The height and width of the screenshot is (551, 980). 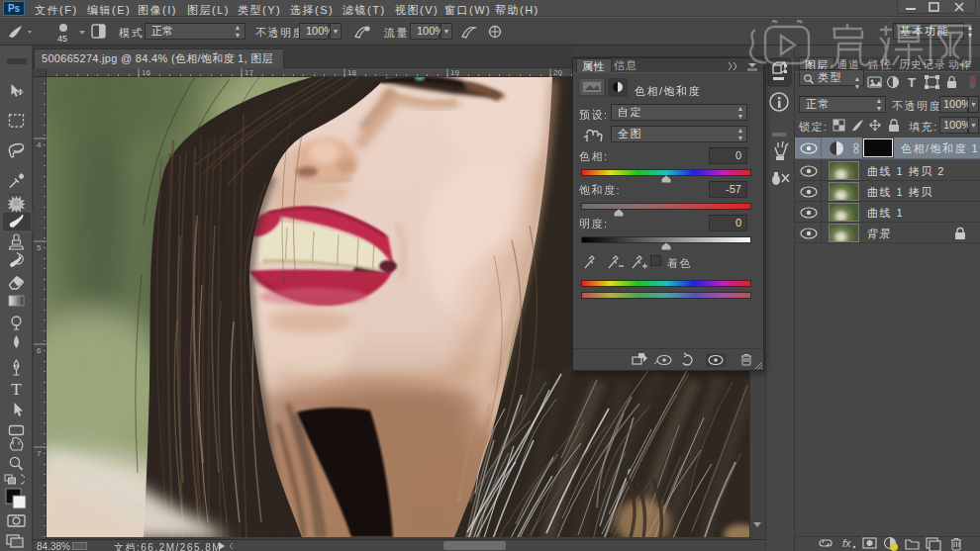 I want to click on svg-text: 45, so click(x=62, y=39).